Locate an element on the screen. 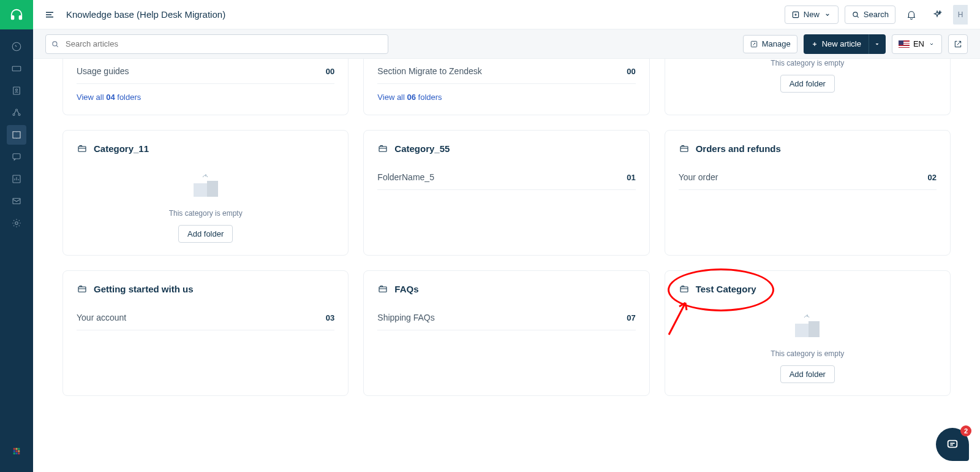  category-header: Test Category is located at coordinates (807, 289).